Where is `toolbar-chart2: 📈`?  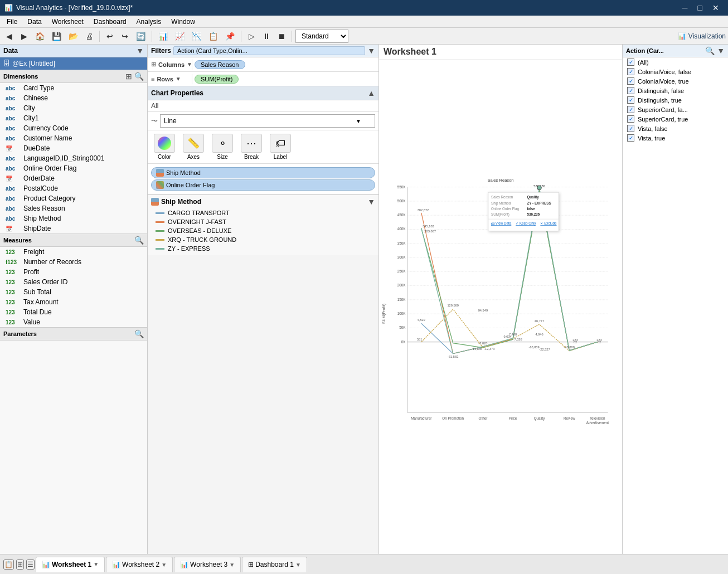 toolbar-chart2: 📈 is located at coordinates (179, 36).